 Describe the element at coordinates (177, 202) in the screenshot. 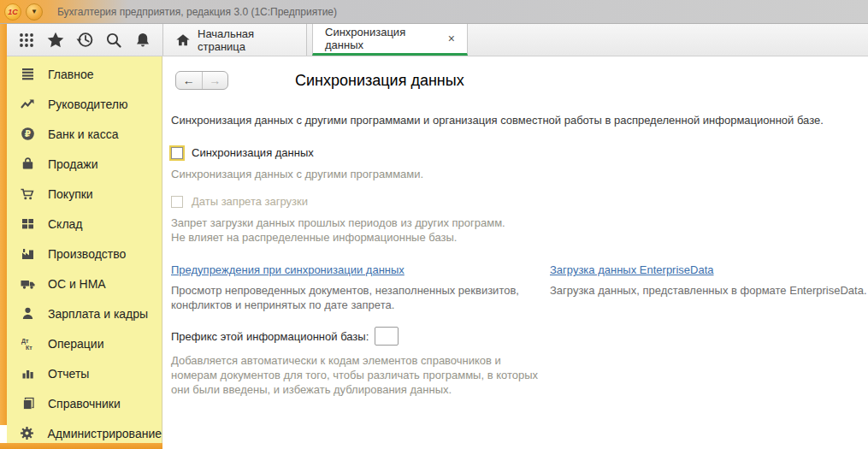

I see `ban-dates-checkbox` at that location.